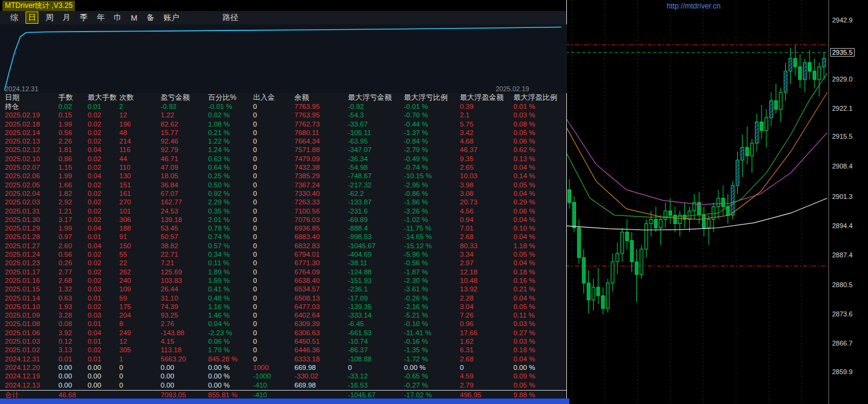 Image resolution: width=868 pixels, height=404 pixels. What do you see at coordinates (231, 185) in the screenshot?
I see `cell: 0.50 %` at bounding box center [231, 185].